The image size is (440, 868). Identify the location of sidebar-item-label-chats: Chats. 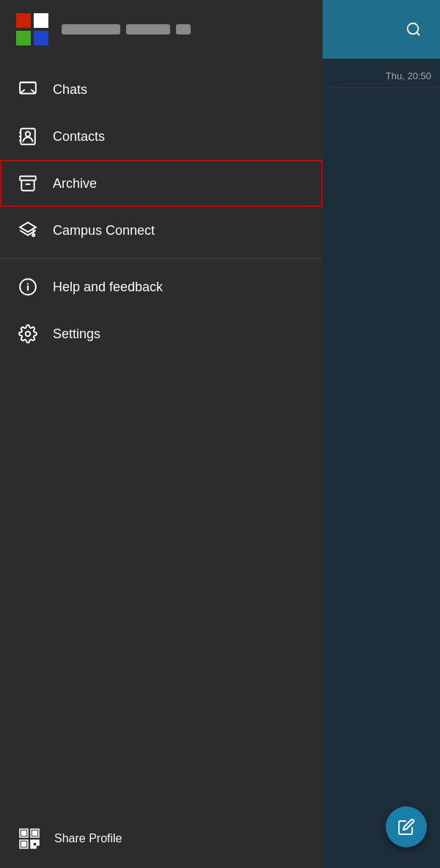
(70, 90).